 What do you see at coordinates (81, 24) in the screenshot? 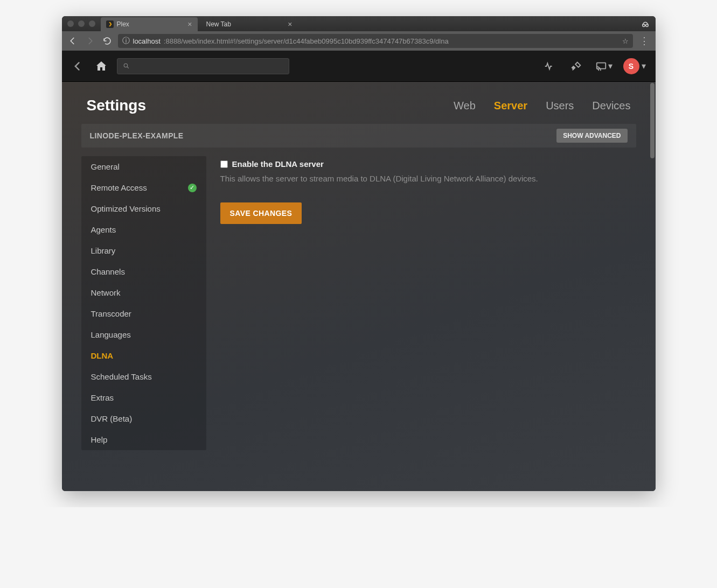
I see `traffic-lights` at bounding box center [81, 24].